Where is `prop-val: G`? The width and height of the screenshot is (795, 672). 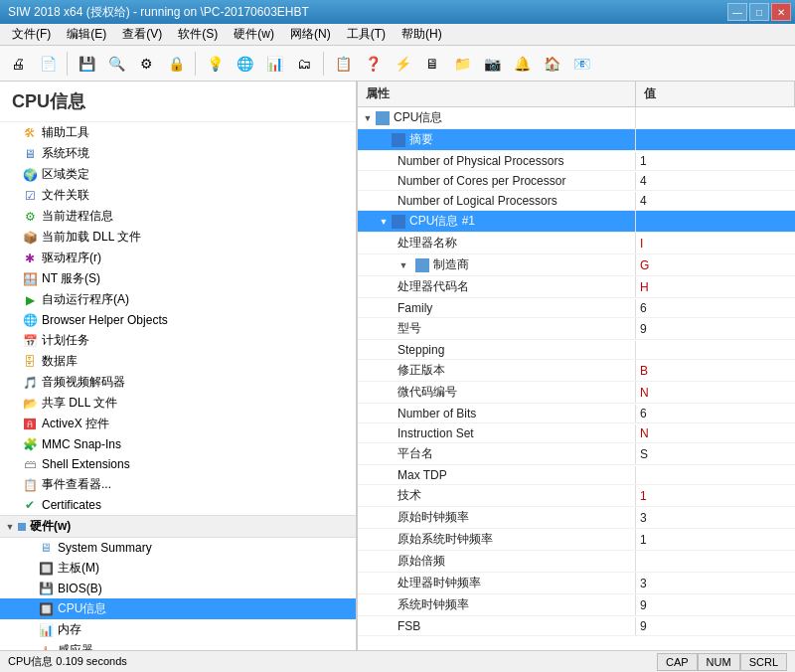
prop-val: G is located at coordinates (716, 265).